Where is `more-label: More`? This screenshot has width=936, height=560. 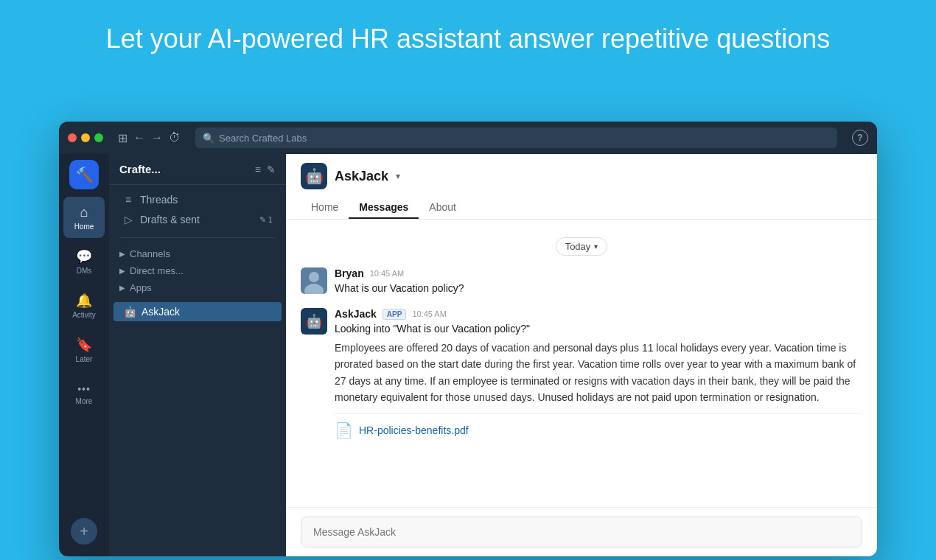 more-label: More is located at coordinates (84, 401).